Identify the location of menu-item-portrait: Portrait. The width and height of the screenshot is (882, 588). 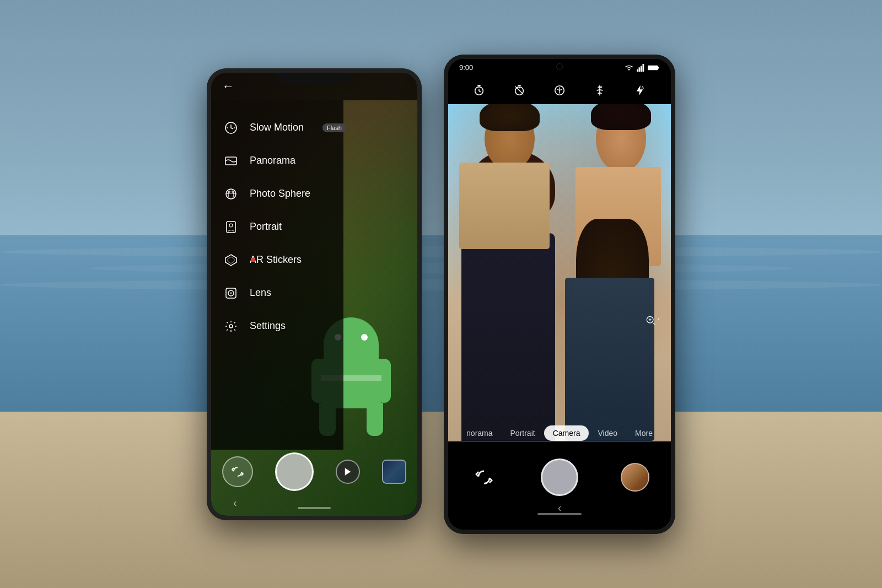
(277, 227).